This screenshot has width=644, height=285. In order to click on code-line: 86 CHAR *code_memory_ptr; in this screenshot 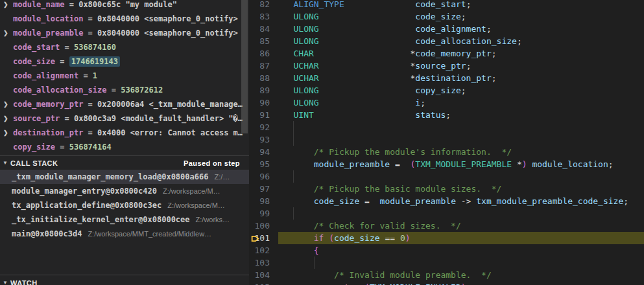, I will do `click(446, 53)`.